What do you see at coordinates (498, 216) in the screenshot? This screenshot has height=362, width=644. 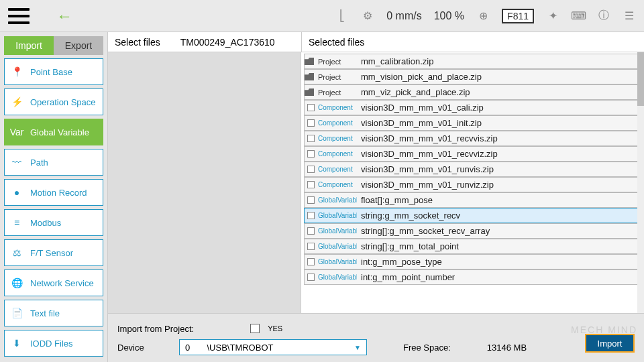 I see `file-name: string:g_mm_socket_recv` at bounding box center [498, 216].